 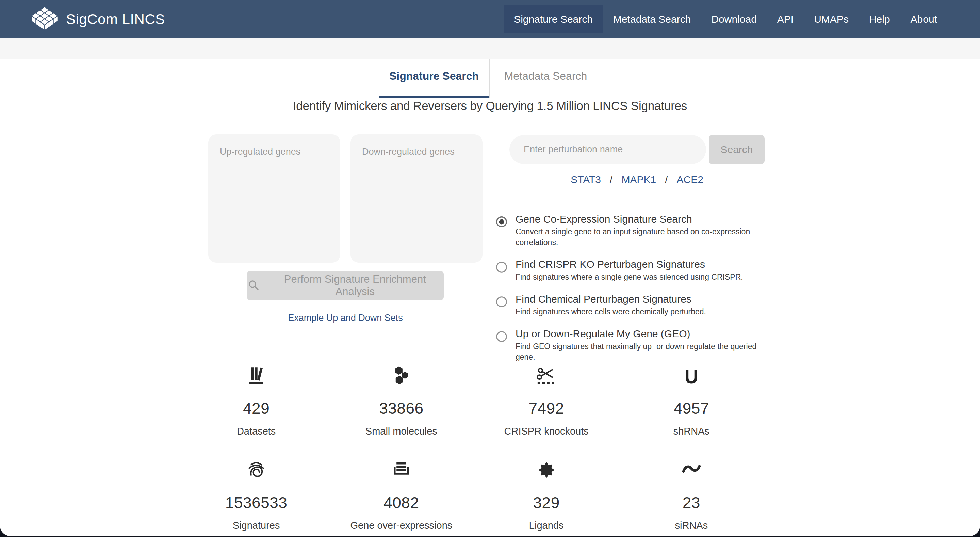 I want to click on stat-value: 329, so click(x=546, y=503).